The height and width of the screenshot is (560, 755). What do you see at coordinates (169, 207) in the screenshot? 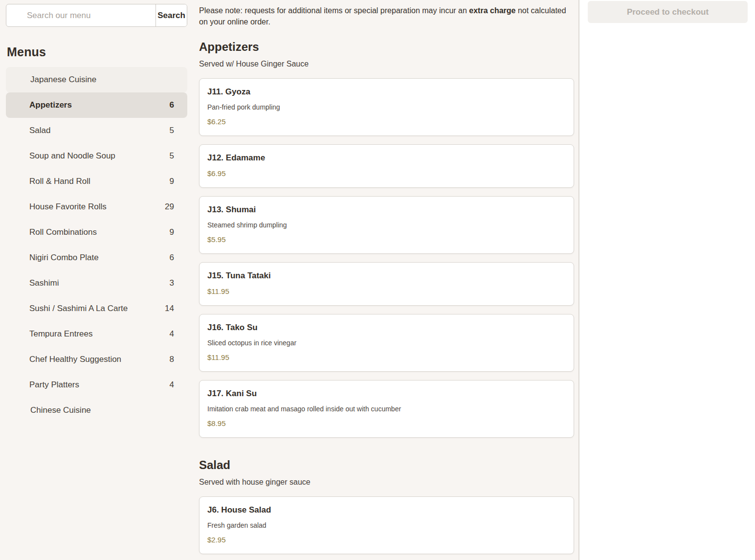
I see `sidebar-item-count: 29` at bounding box center [169, 207].